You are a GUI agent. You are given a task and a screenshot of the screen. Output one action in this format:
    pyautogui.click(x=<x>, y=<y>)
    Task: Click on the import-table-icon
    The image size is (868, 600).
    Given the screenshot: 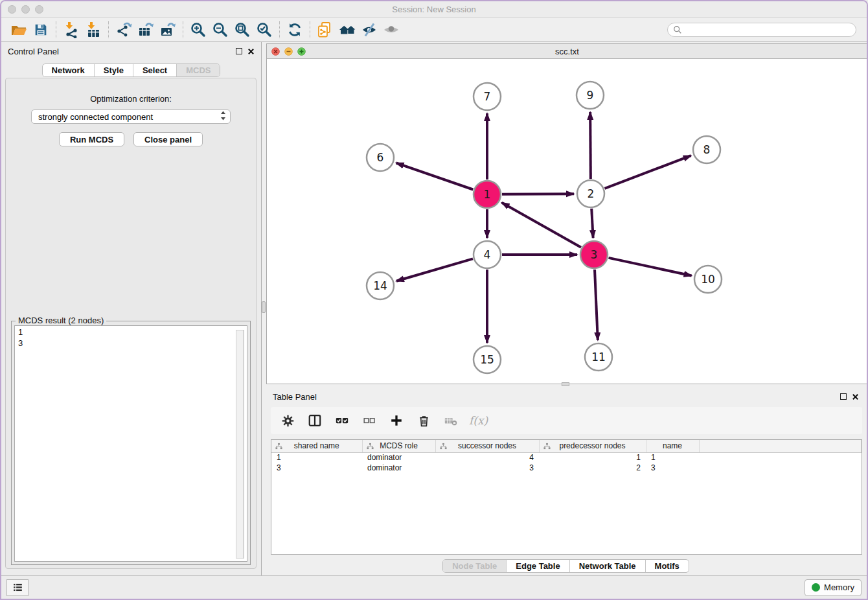 What is the action you would take?
    pyautogui.click(x=93, y=30)
    